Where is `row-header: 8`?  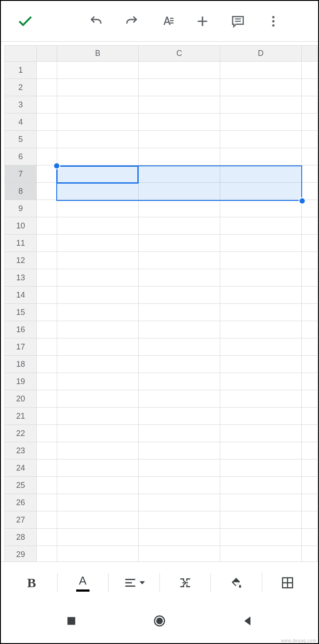 row-header: 8 is located at coordinates (21, 192).